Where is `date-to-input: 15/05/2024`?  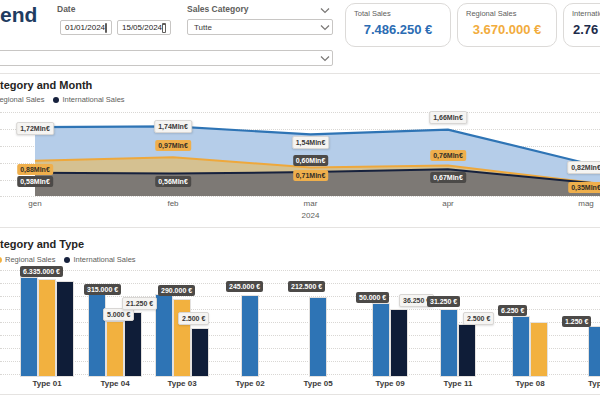 date-to-input: 15/05/2024 is located at coordinates (144, 28).